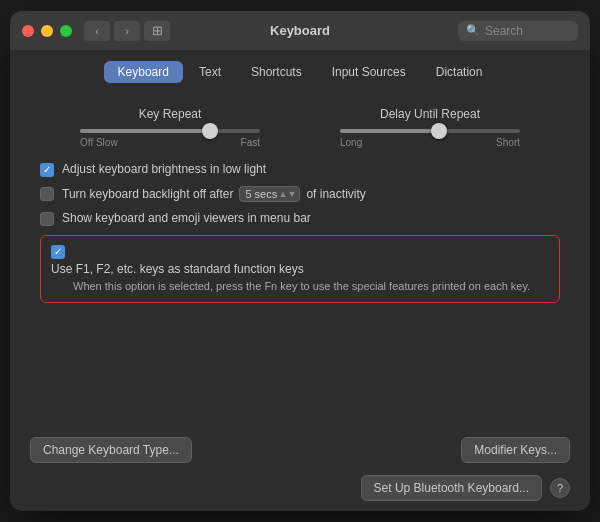 This screenshot has height=522, width=600. What do you see at coordinates (47, 194) in the screenshot?
I see `checkbox-backlight` at bounding box center [47, 194].